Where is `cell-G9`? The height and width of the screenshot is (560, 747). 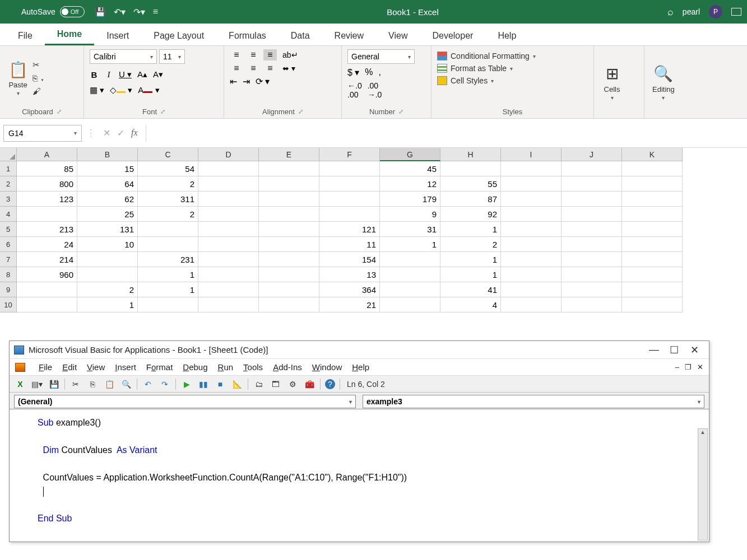
cell-G9 is located at coordinates (410, 290).